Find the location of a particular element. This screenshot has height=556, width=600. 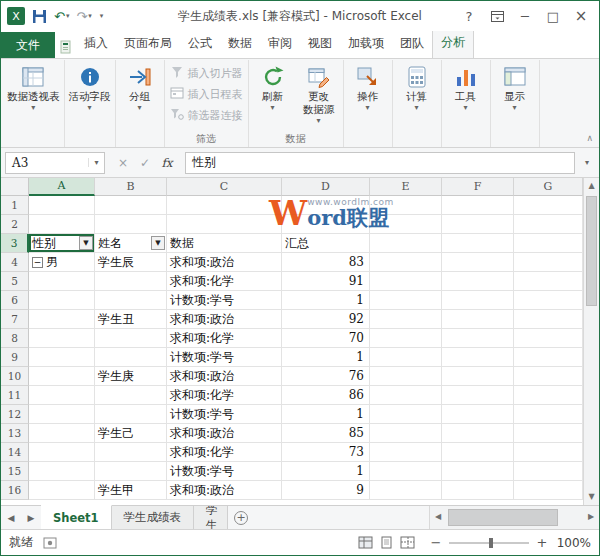

cell-E7 is located at coordinates (406, 320).